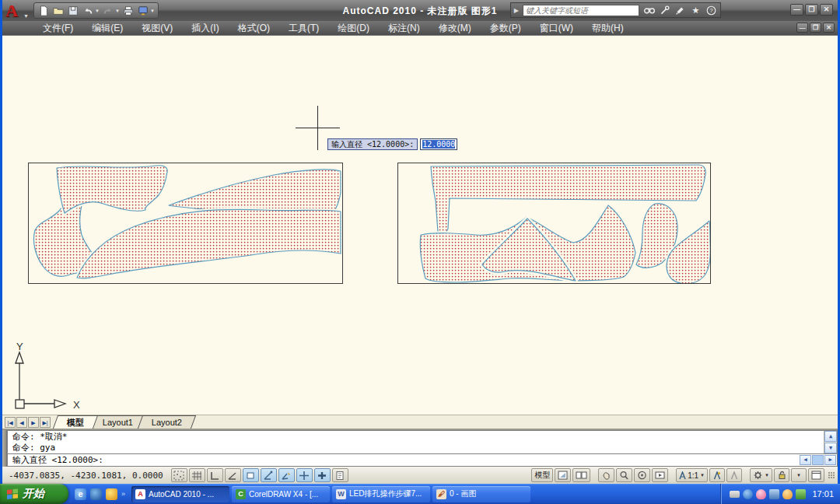 This screenshot has height=504, width=840. Describe the element at coordinates (281, 495) in the screenshot. I see `taskbar-task-coreldraw: C CorelDRAW X4 - [...` at that location.